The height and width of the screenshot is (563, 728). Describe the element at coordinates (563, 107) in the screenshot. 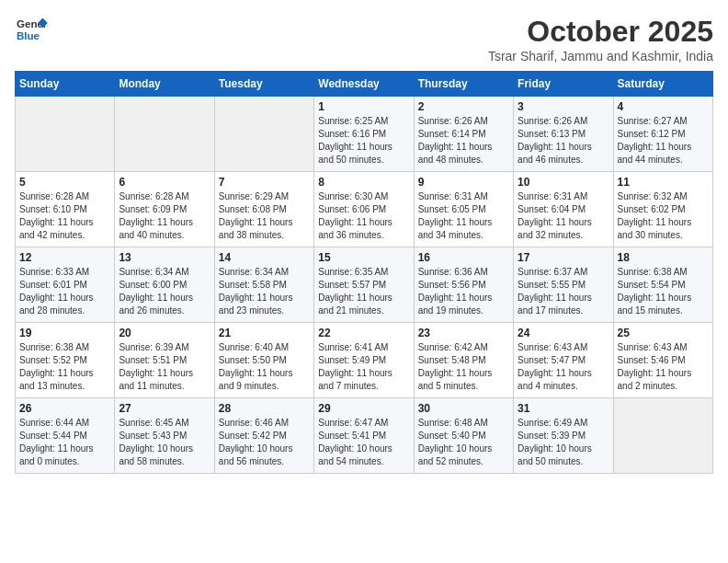

I see `day-number: 3` at that location.